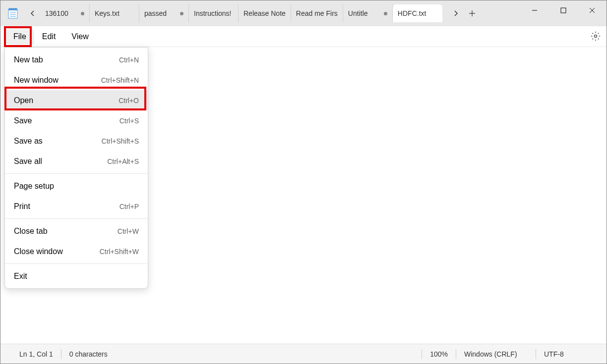 The height and width of the screenshot is (364, 607). I want to click on menu-item-new-window: New windowCtrl+Shift+N, so click(76, 80).